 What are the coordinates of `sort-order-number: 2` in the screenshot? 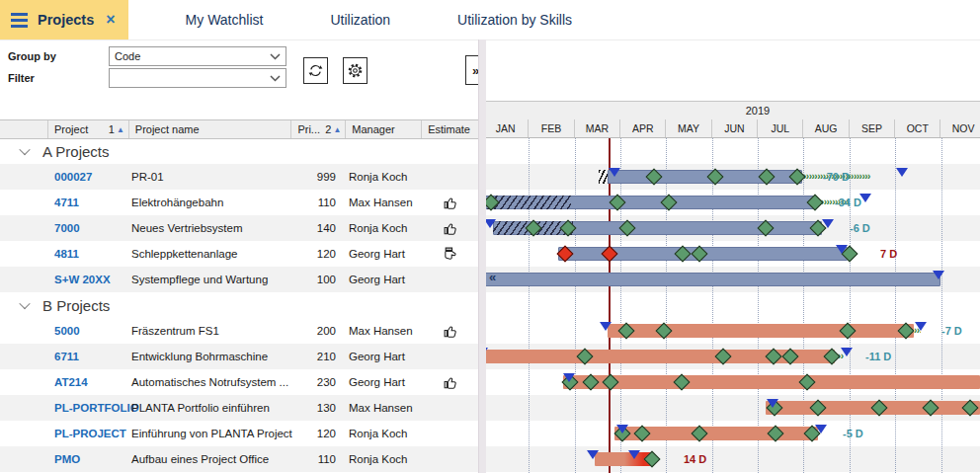 It's located at (329, 129).